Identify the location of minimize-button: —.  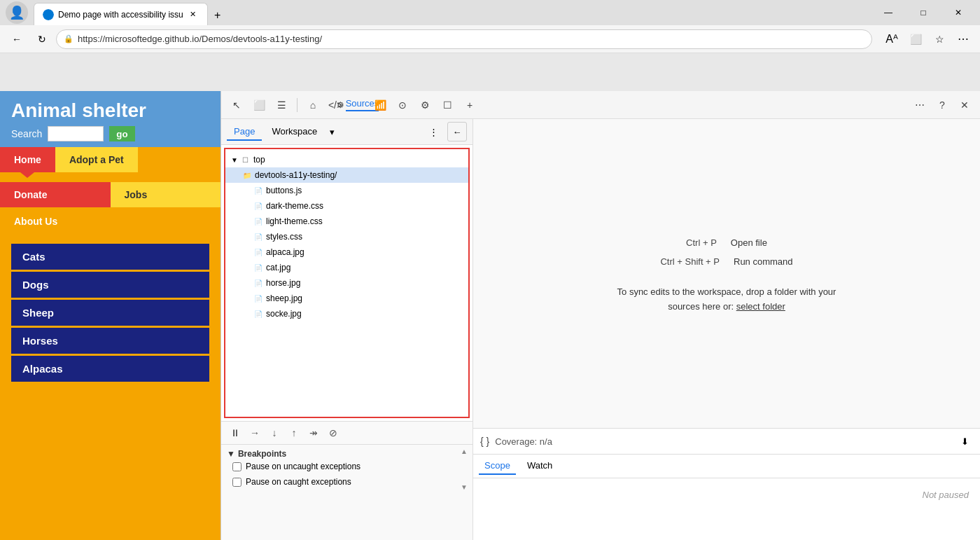
(888, 13).